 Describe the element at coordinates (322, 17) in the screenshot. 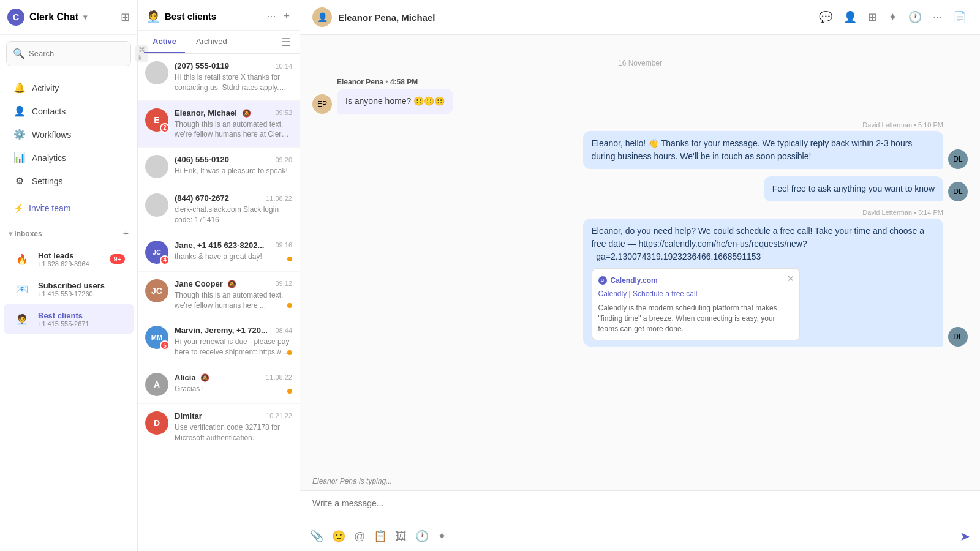

I see `chat-contact-avatar: 👤` at that location.